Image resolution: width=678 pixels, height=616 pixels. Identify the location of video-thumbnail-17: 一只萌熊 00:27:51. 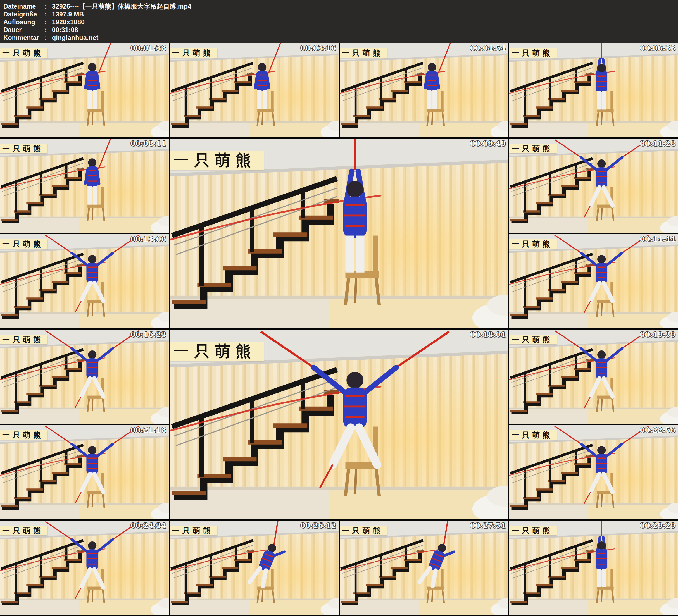
(424, 568).